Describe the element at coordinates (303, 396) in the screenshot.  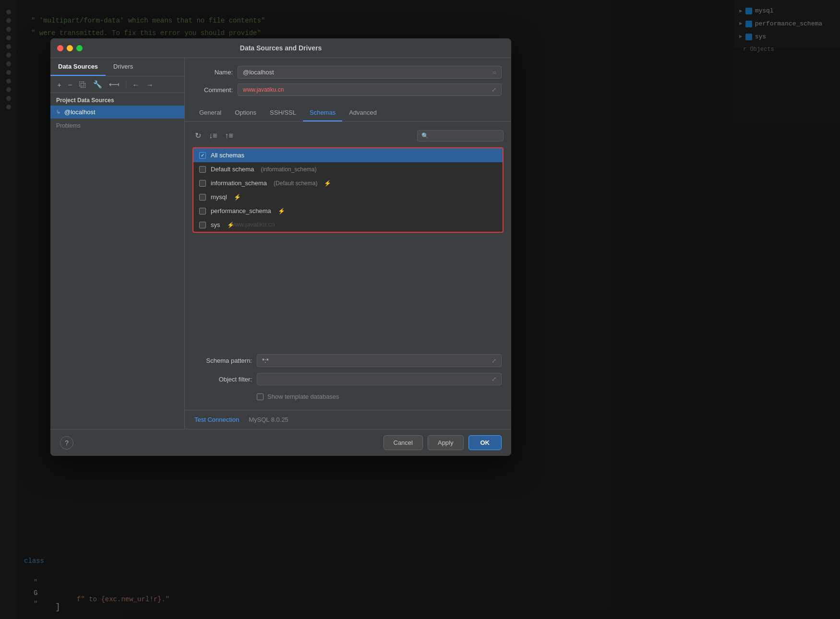
I see `show-template-label: Show template databases` at that location.